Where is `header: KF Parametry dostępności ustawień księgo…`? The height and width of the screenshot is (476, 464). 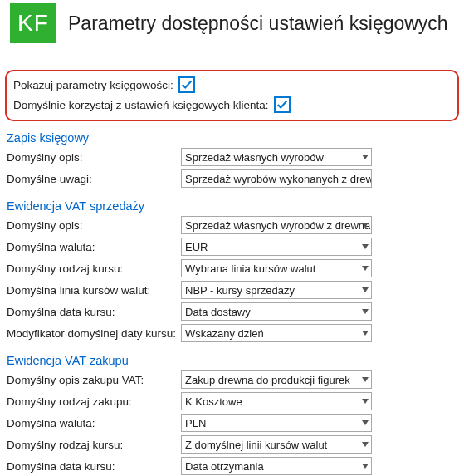
header: KF Parametry dostępności ustawień księgo… is located at coordinates (232, 23).